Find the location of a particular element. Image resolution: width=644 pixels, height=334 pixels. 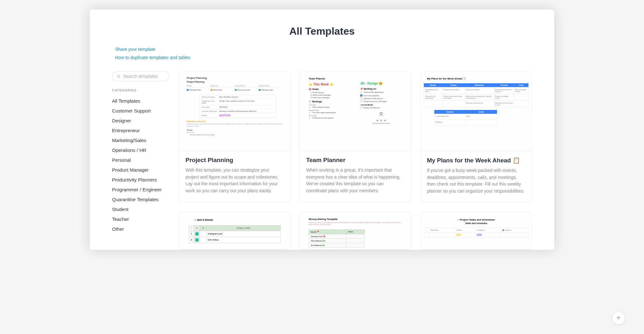

field-label: Due date is located at coordinates (211, 107).